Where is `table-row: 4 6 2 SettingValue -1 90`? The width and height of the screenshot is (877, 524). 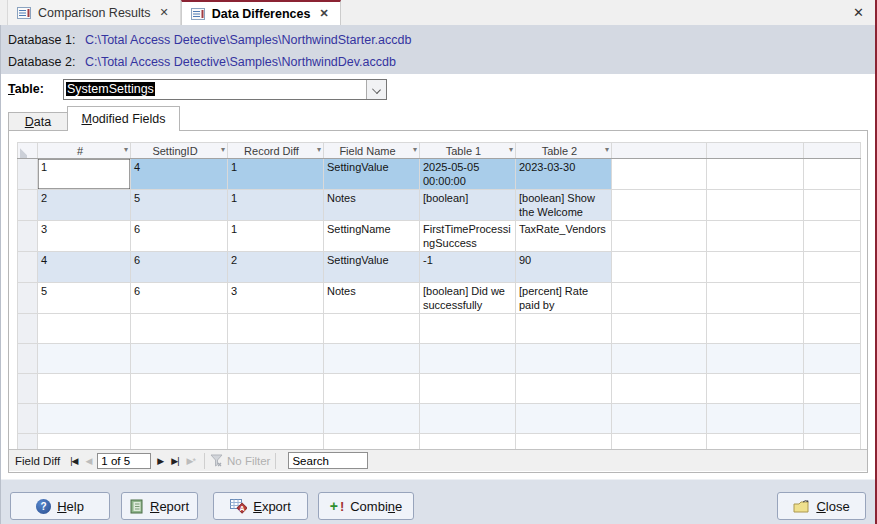 table-row: 4 6 2 SettingValue -1 90 is located at coordinates (440, 268).